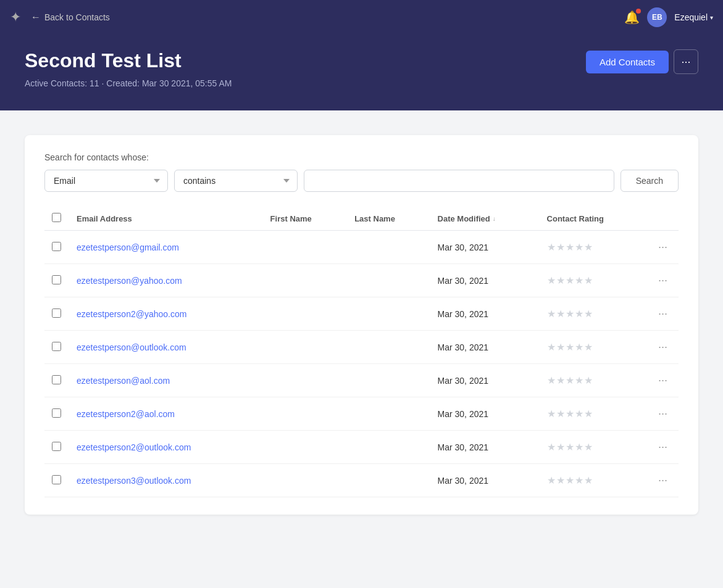  Describe the element at coordinates (123, 381) in the screenshot. I see `email-link: ezetestperson@aol.com` at that location.